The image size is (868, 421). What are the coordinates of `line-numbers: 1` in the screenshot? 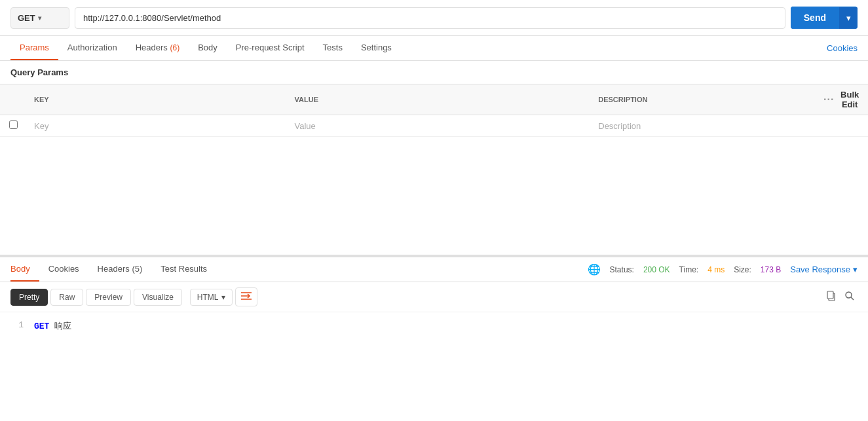 It's located at (17, 326).